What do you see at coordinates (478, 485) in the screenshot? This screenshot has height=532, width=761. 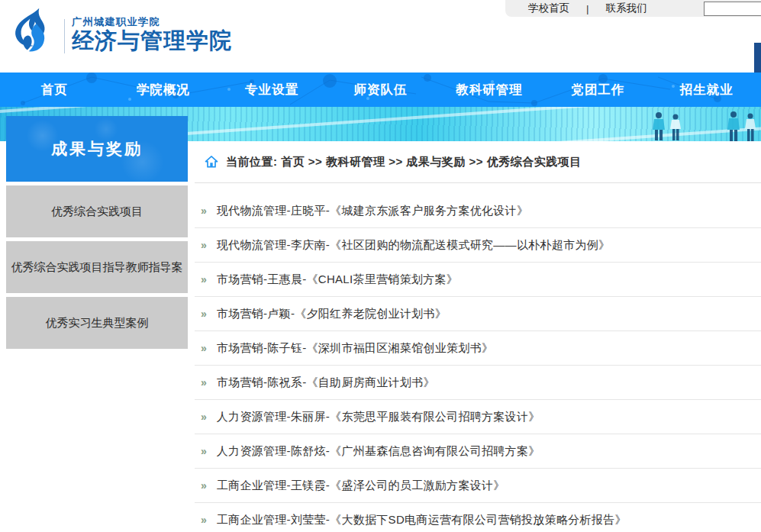 I see `list-item: » 工商企业管理-王镁霞-《盛泽公司的员工激励方案设计》` at bounding box center [478, 485].